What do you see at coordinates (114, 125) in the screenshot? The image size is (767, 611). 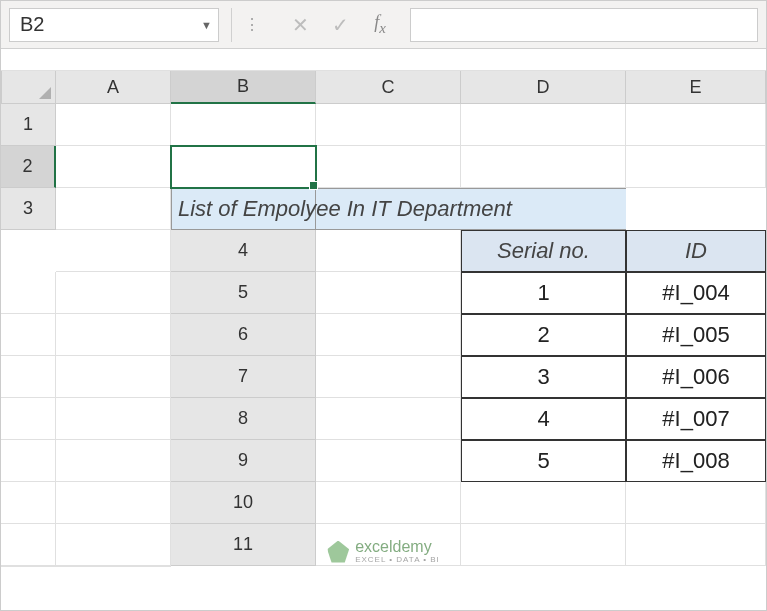 I see `cell-A1` at bounding box center [114, 125].